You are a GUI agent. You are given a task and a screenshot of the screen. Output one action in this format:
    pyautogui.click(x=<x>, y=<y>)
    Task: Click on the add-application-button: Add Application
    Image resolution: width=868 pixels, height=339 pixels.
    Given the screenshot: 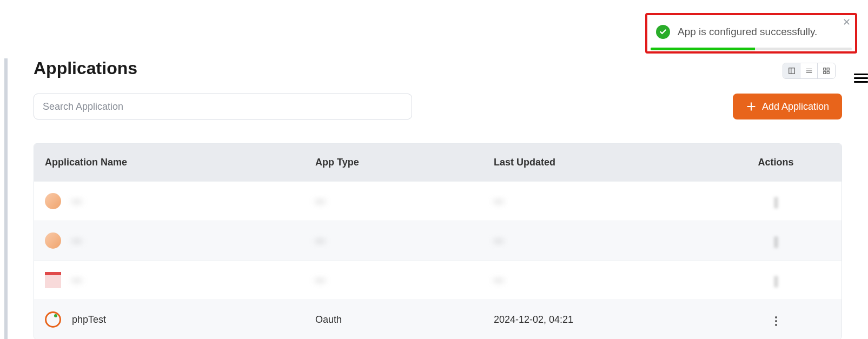 What is the action you would take?
    pyautogui.click(x=787, y=107)
    